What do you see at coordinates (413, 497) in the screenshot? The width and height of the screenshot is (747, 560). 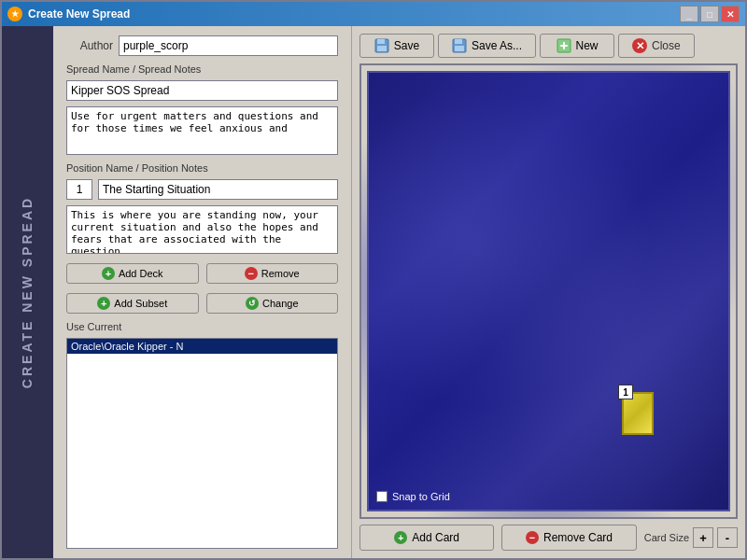 I see `snap-to-grid-row: Snap to Grid` at bounding box center [413, 497].